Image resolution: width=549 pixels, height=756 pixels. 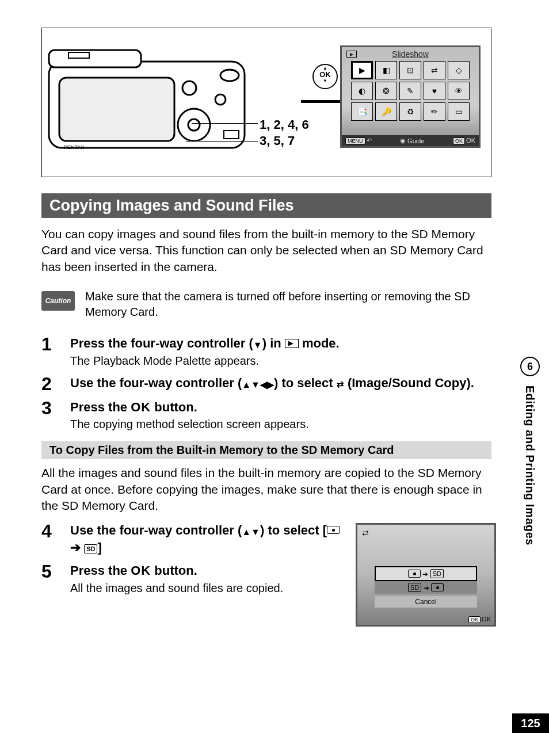 I want to click on step-number: 5, so click(x=50, y=579).